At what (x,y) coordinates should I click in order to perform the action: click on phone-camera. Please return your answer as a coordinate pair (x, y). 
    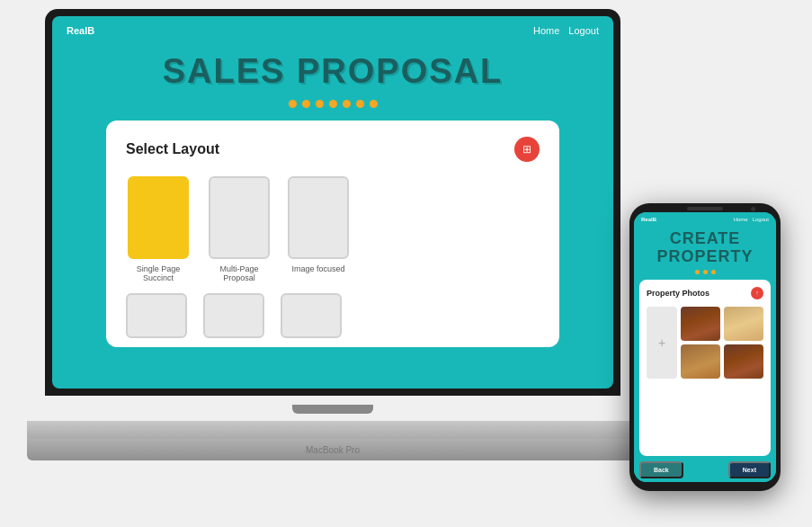
    Looking at the image, I should click on (754, 209).